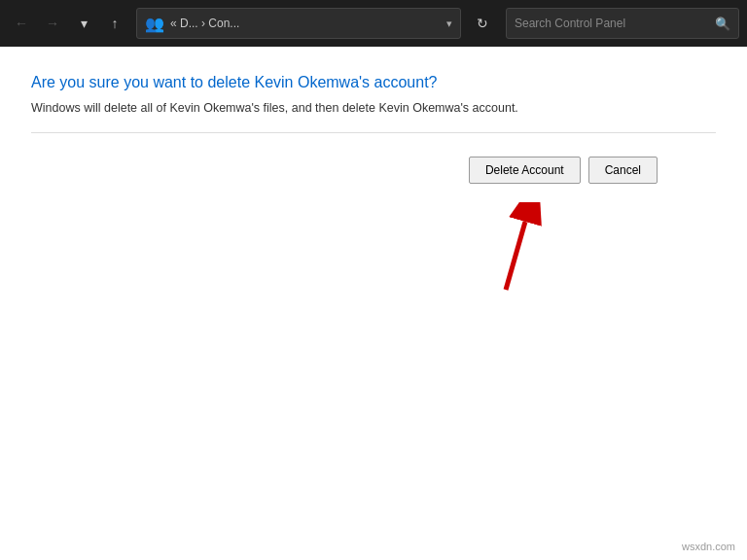 The image size is (747, 560). I want to click on description-text: Windows will delete all of Kevin Okemwa'…, so click(374, 108).